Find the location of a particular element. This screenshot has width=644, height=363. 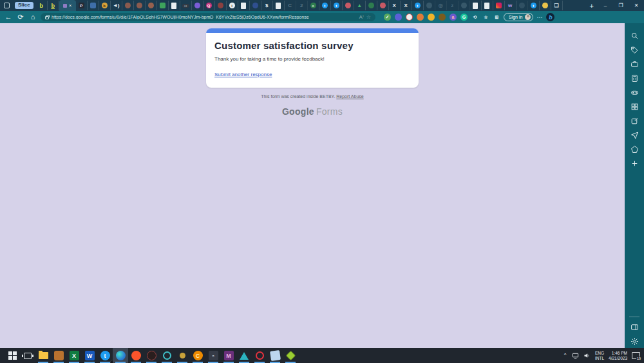

blue-doc-app is located at coordinates (275, 356).